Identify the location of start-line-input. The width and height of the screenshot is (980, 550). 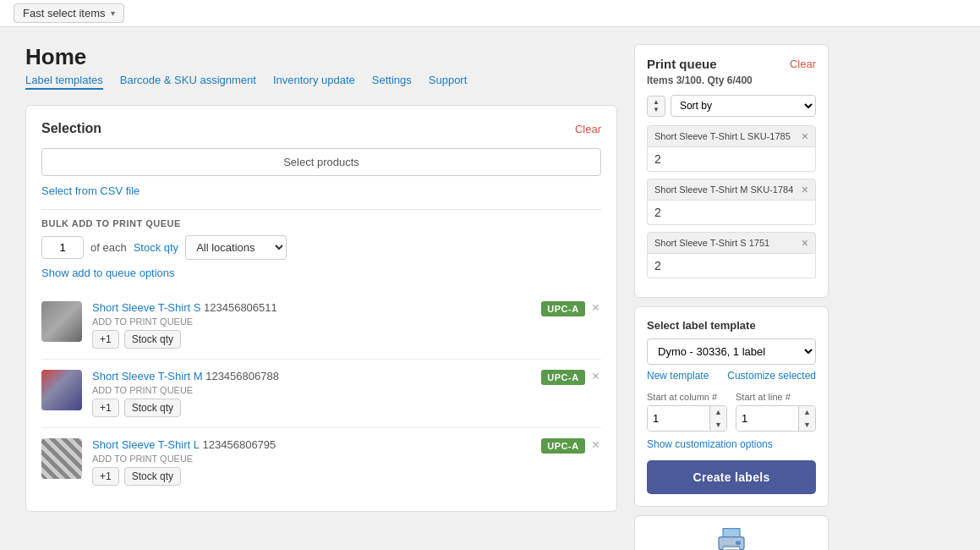
(768, 418).